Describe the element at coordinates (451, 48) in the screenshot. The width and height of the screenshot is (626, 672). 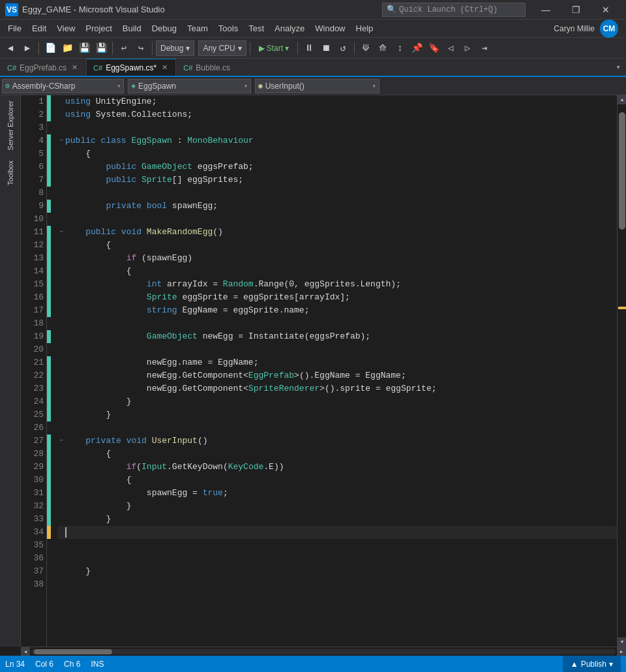
I see `tb-btn-9: ◁` at that location.